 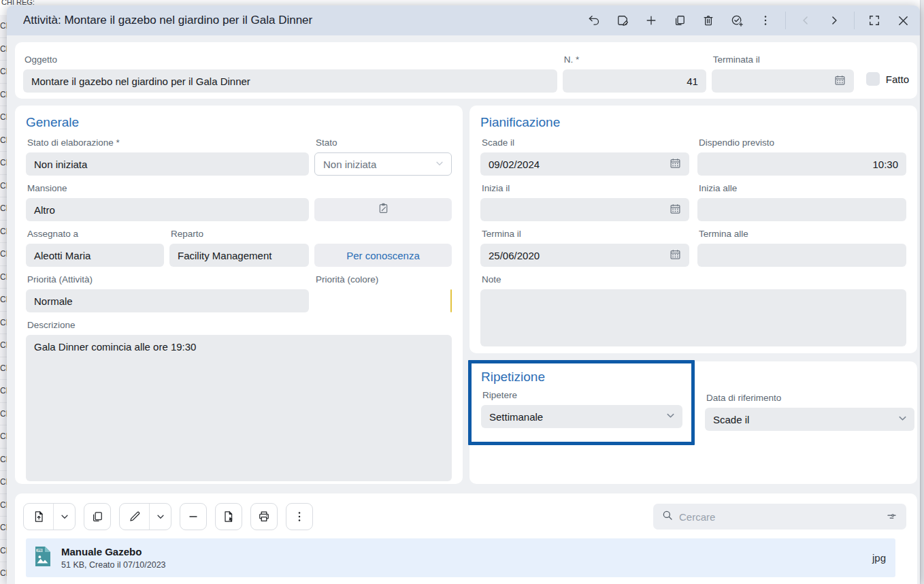 I want to click on more-actions-icon, so click(x=299, y=517).